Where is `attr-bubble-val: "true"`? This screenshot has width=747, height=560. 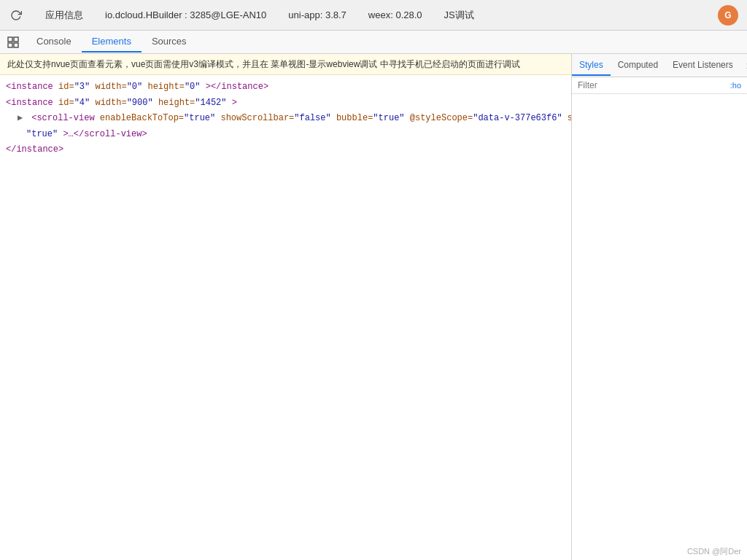
attr-bubble-val: "true" is located at coordinates (388, 118).